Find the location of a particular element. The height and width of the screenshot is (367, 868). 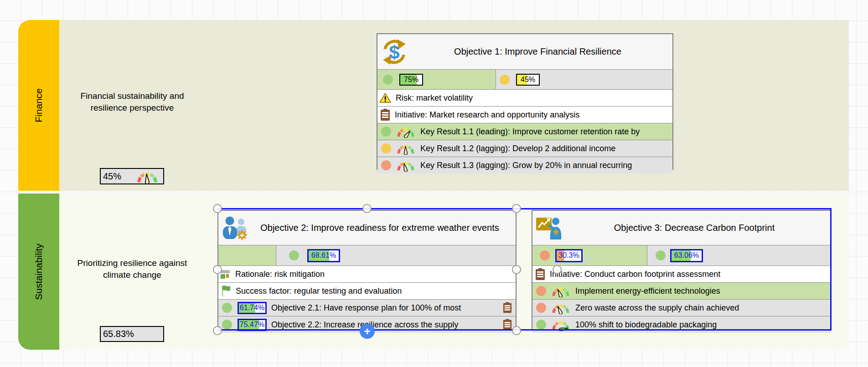

key-result-row: Key Result 1.3 (lagging): Grow by 20% in… is located at coordinates (525, 165).